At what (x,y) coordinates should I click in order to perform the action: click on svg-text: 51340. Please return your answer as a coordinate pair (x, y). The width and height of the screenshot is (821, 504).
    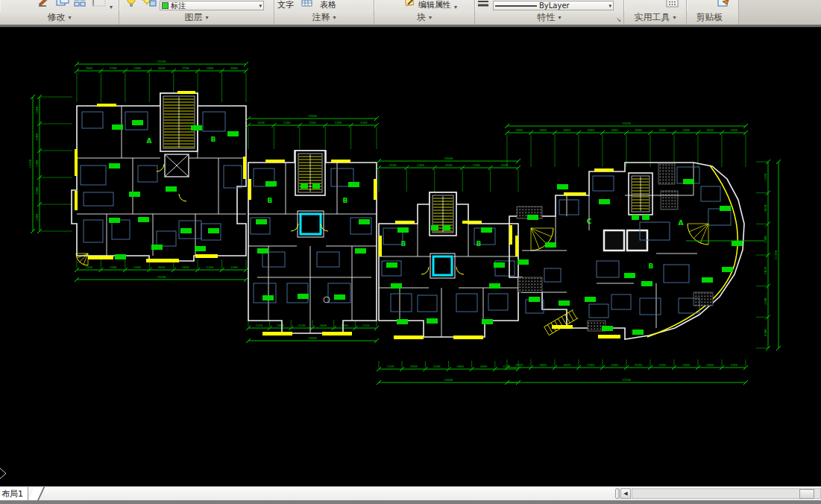
    Looking at the image, I should click on (776, 255).